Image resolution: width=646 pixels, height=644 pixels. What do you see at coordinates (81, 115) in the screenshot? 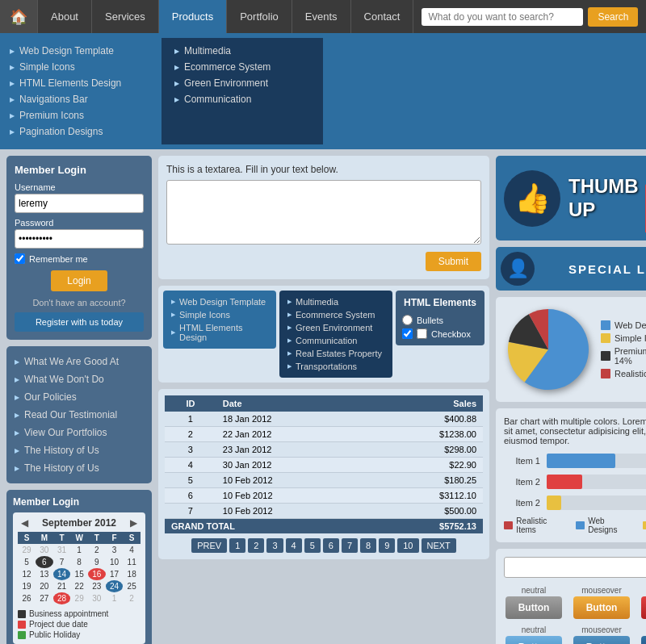
I see `dropdown-item: ▶Premium Icons` at bounding box center [81, 115].